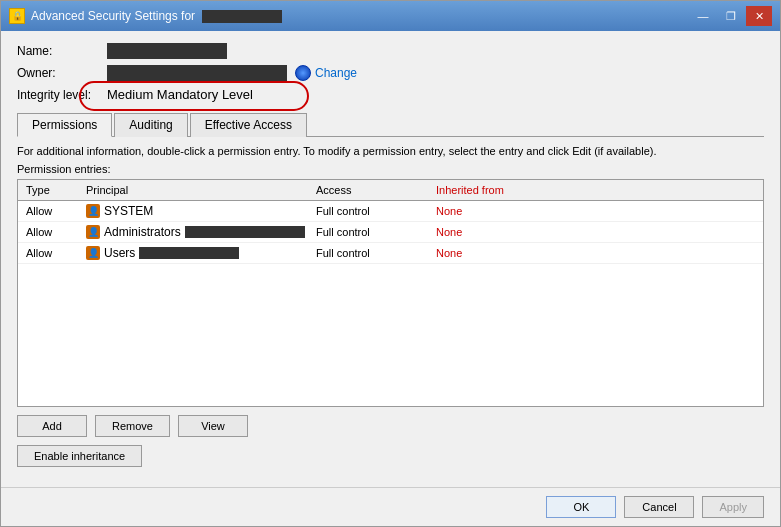 The image size is (781, 527). I want to click on cell-inherited-1: None, so click(522, 211).